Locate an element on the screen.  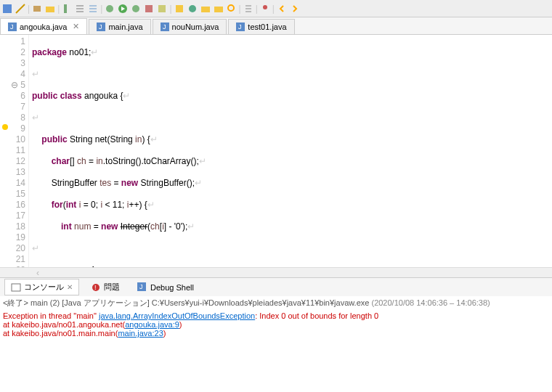
source-link: main.java:23 is located at coordinates (140, 333).